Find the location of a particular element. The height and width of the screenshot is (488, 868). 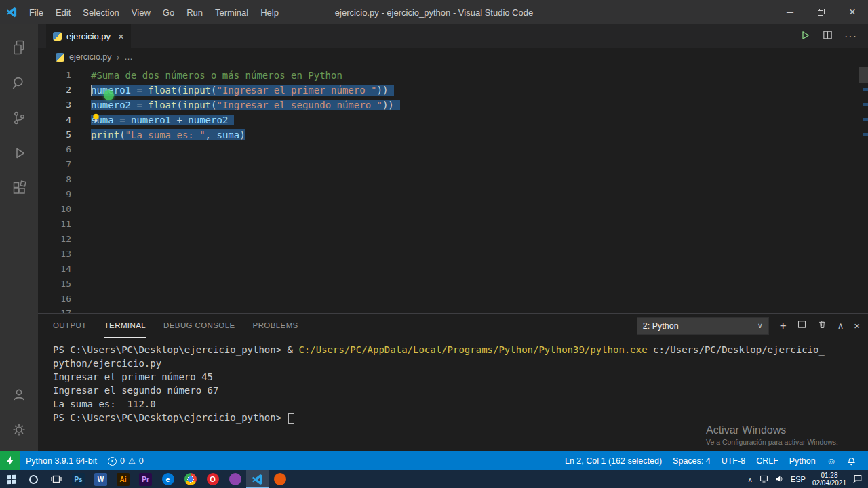

explorer-icon is located at coordinates (19, 47).